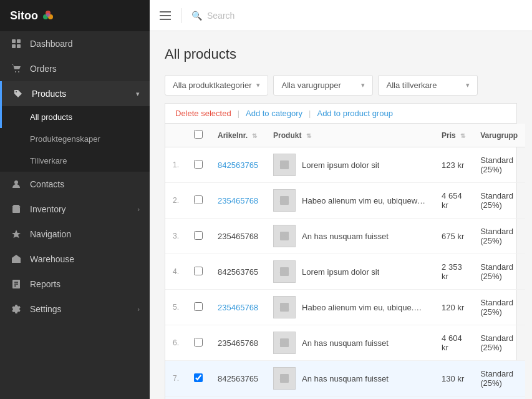 This screenshot has height=399, width=532. I want to click on action-bar: Delete selected | Add to category | Add …, so click(341, 114).